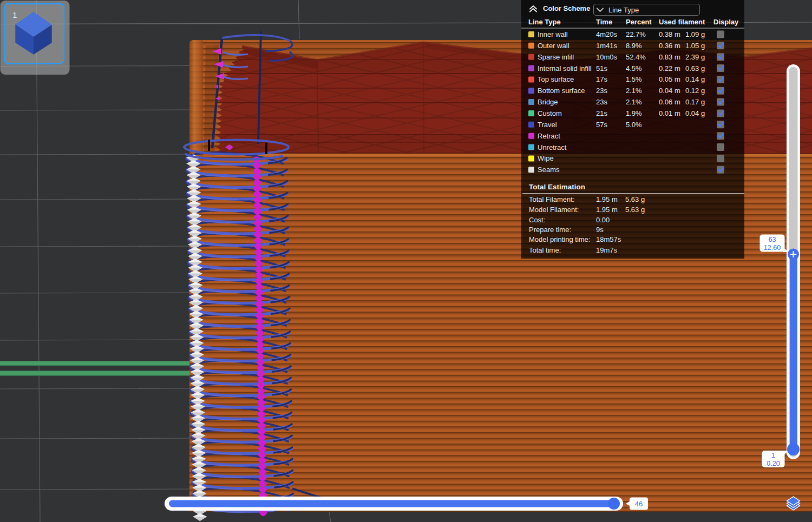  What do you see at coordinates (602, 79) in the screenshot?
I see `svg-text: 17s` at bounding box center [602, 79].